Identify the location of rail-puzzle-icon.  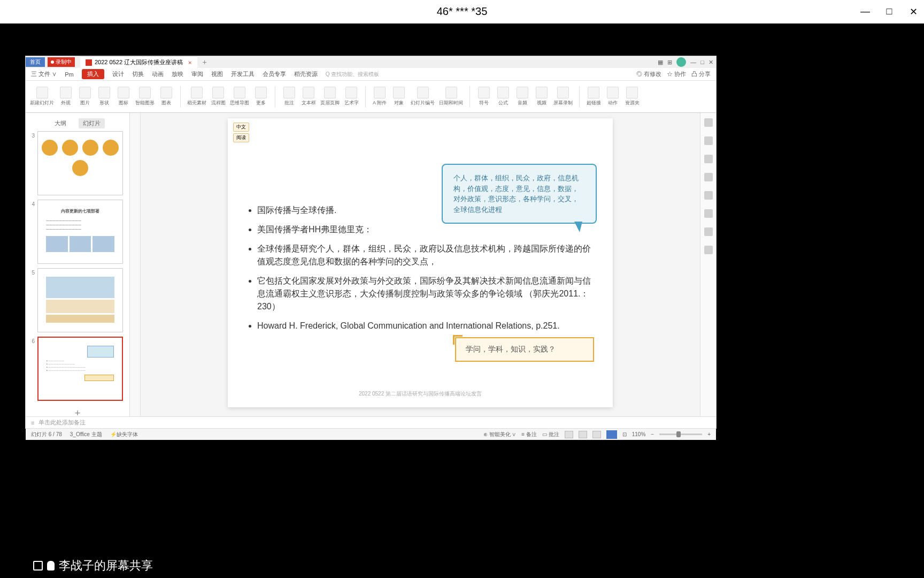
(709, 232).